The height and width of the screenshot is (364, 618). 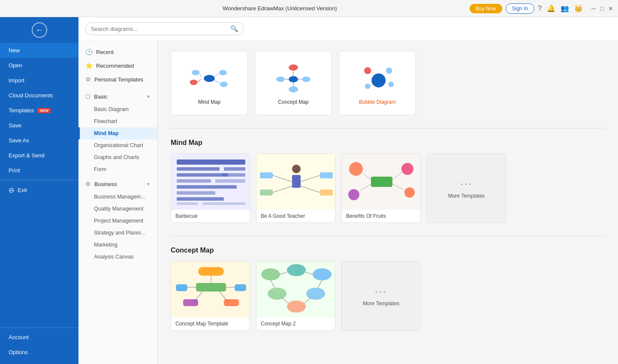 What do you see at coordinates (118, 121) in the screenshot?
I see `nav-flowchart: Flowchart` at bounding box center [118, 121].